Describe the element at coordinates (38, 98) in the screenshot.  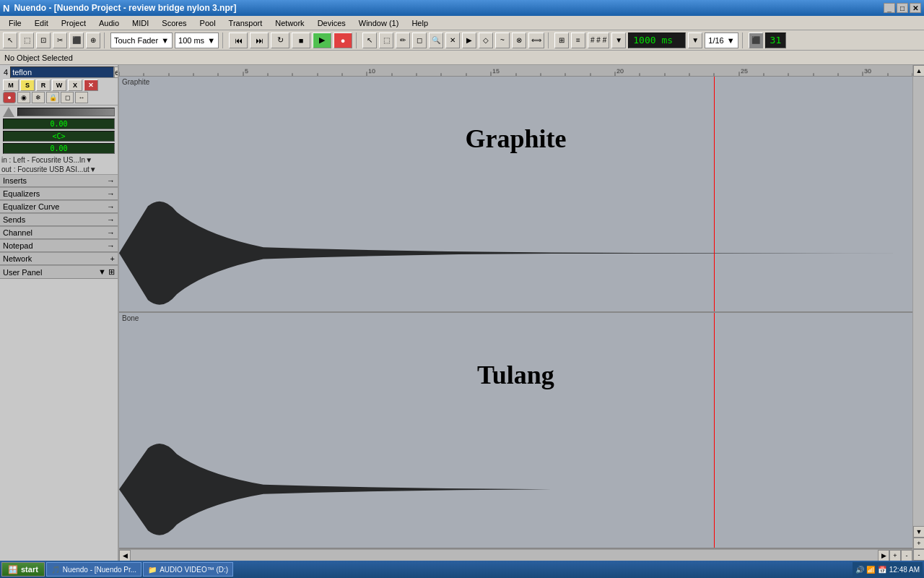
I see `freeze-btn: ❄` at that location.